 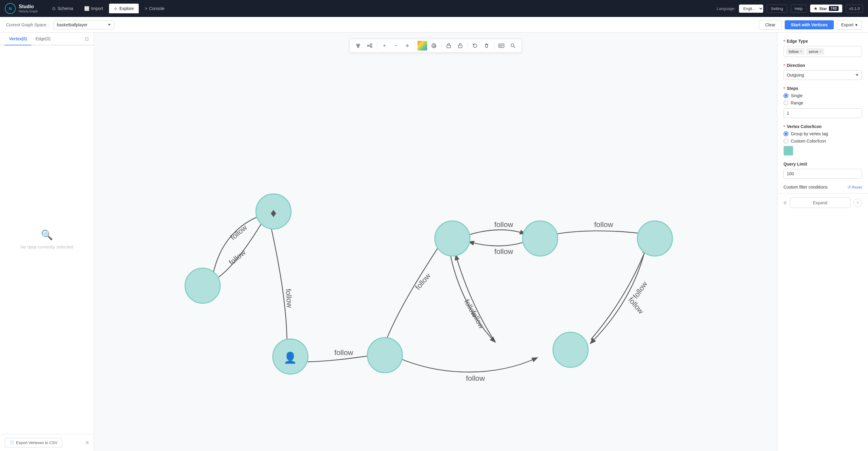 I want to click on edge-type-group: * Edge Type follow × serve ×, so click(x=823, y=48).